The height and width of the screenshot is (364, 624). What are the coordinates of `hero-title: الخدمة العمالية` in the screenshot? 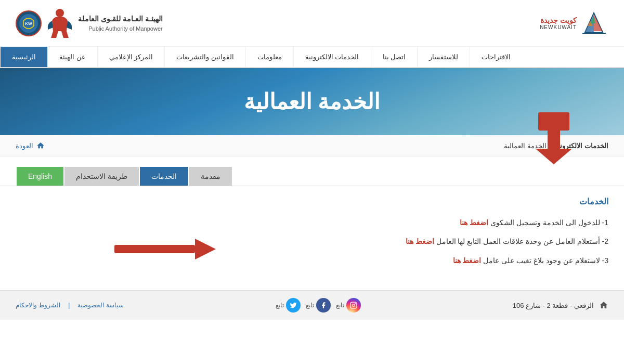 It's located at (312, 102).